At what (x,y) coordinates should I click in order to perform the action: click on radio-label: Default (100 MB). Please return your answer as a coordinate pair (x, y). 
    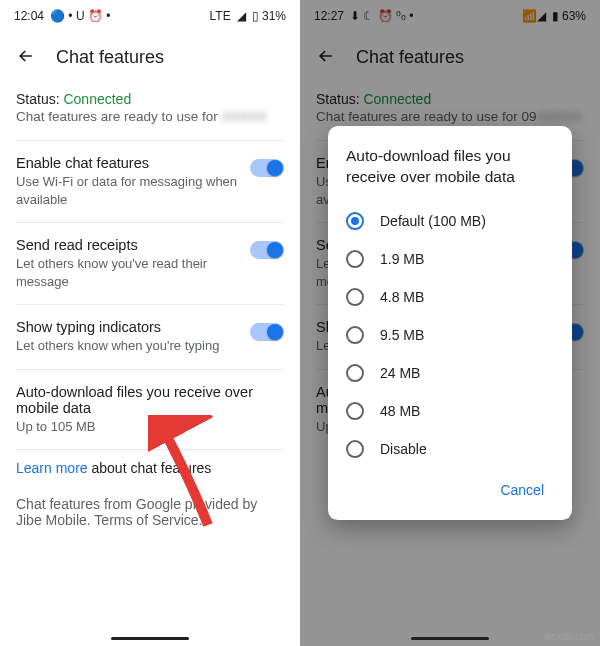
    Looking at the image, I should click on (433, 221).